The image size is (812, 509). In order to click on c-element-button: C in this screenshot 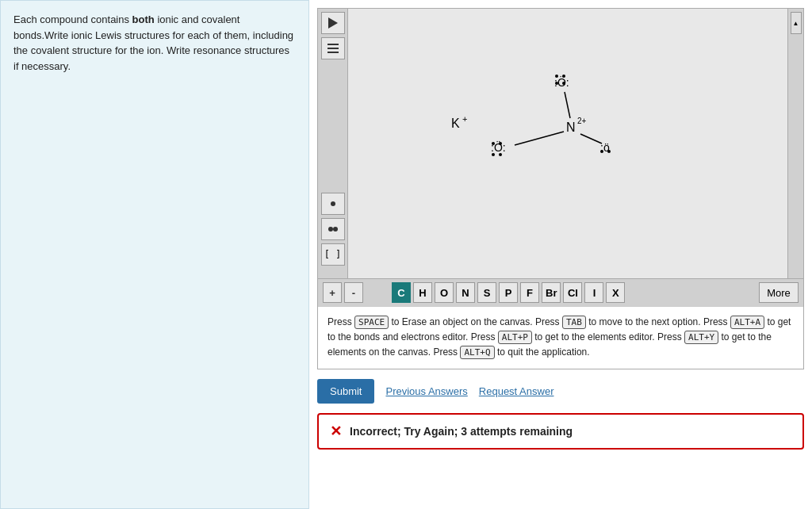, I will do `click(401, 293)`.